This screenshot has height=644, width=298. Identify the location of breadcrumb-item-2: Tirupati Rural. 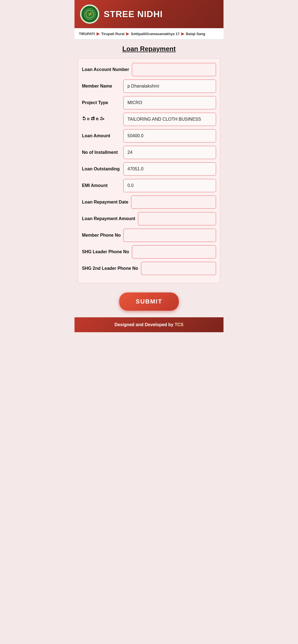
(113, 34).